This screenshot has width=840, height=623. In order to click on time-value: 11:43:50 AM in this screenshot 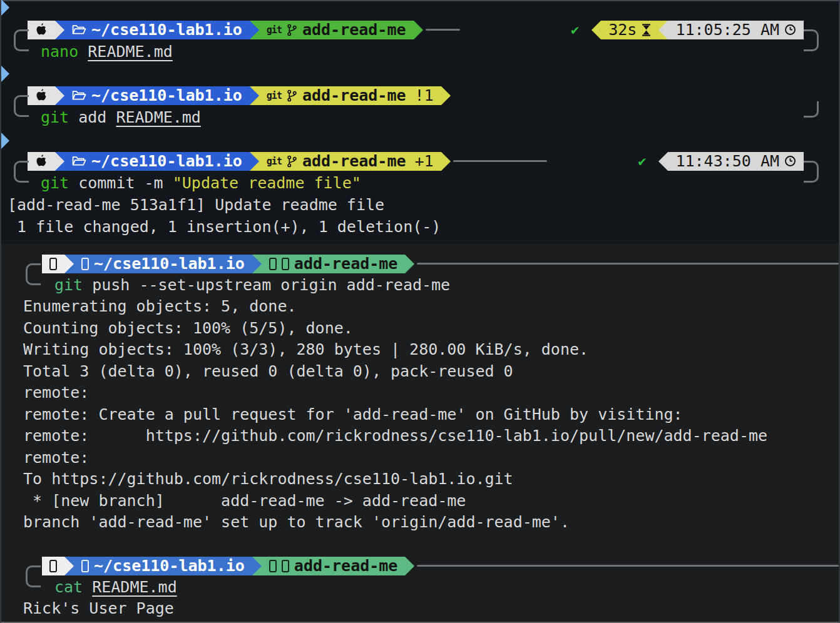, I will do `click(727, 161)`.